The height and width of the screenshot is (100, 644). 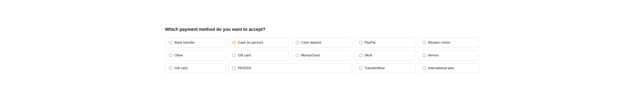 I want to click on radio-moneygram, so click(x=298, y=55).